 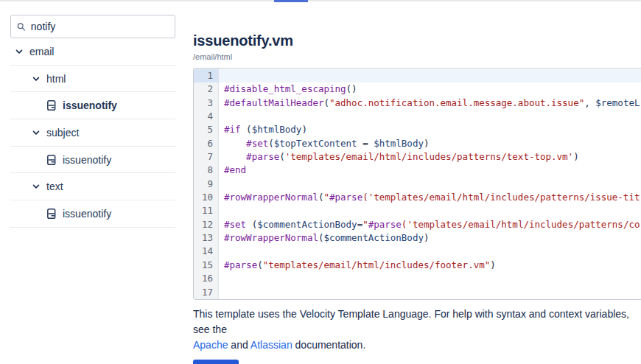 I want to click on line-number: 9, so click(x=206, y=184).